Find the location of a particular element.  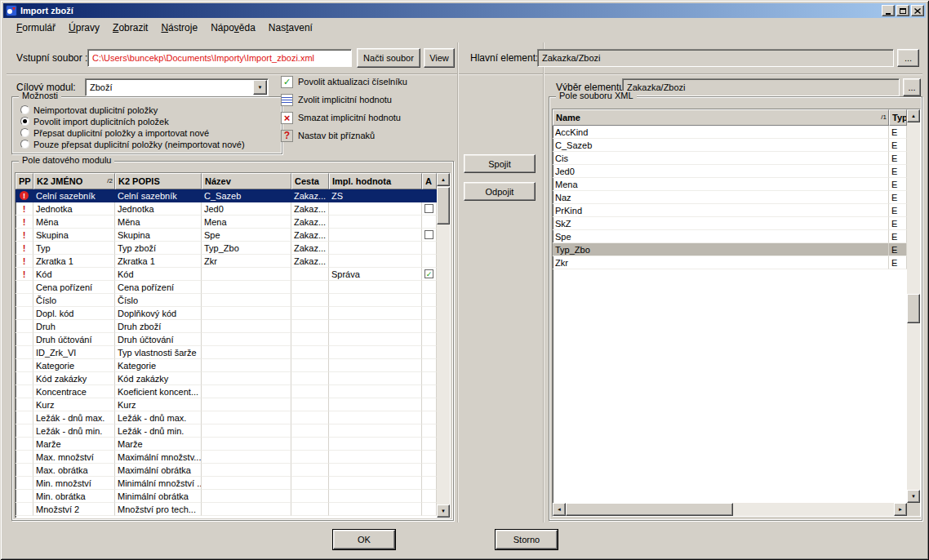

menu-item-formular: Formulář is located at coordinates (36, 28).